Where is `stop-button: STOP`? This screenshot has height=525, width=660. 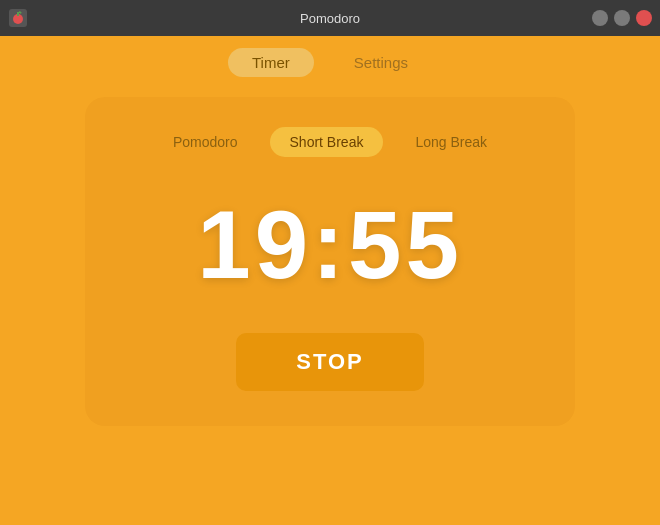
stop-button: STOP is located at coordinates (330, 362).